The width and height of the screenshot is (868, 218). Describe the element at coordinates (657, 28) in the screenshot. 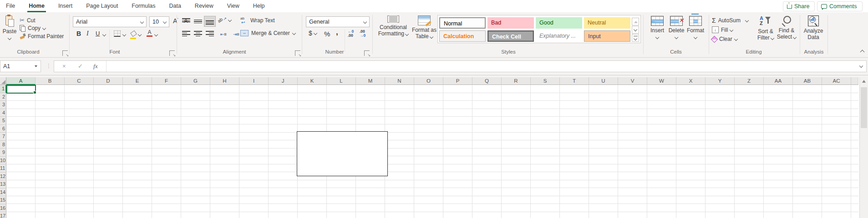

I see `insert-cells-button: ← Insert` at that location.